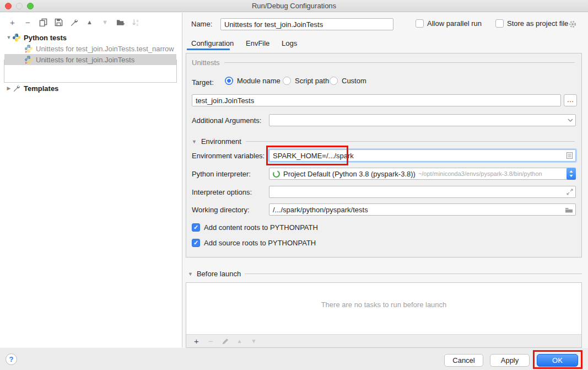 The image size is (588, 370). Describe the element at coordinates (253, 243) in the screenshot. I see `add-source-roots-checkbox: ✓ Add source roots to PYTHONPATH` at that location.